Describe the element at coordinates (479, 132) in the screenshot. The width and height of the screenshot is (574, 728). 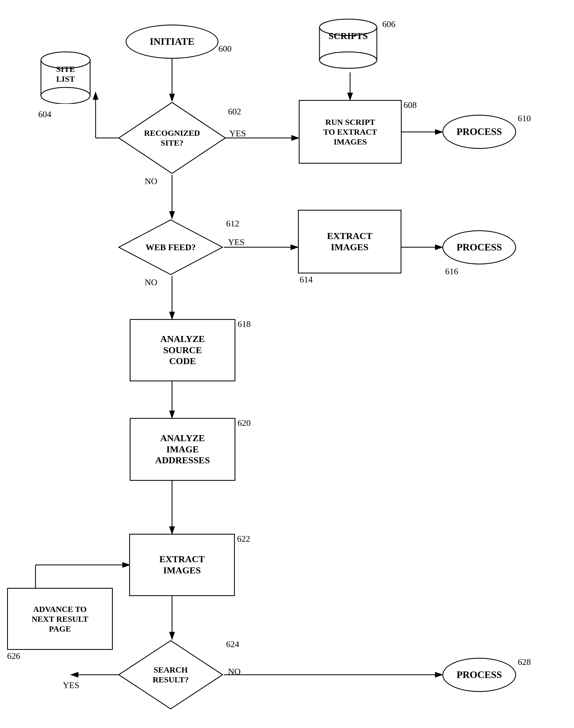
I see `process-610-node: PROCESS` at that location.